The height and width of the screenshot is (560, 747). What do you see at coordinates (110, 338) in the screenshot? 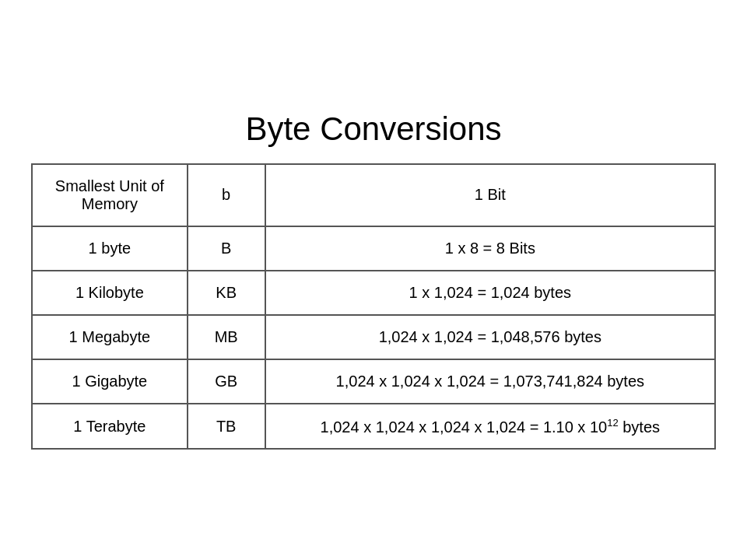
I see `cell-name-3: 1 Megabyte` at bounding box center [110, 338].